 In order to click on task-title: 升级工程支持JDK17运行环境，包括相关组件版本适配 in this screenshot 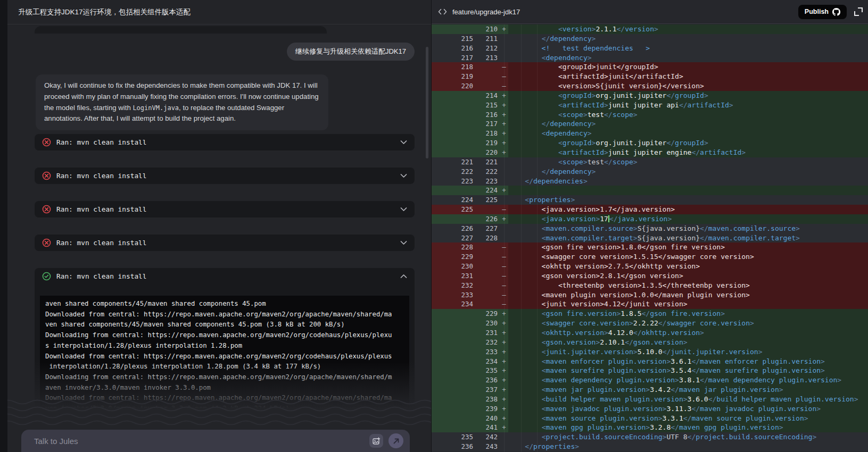, I will do `click(104, 12)`.